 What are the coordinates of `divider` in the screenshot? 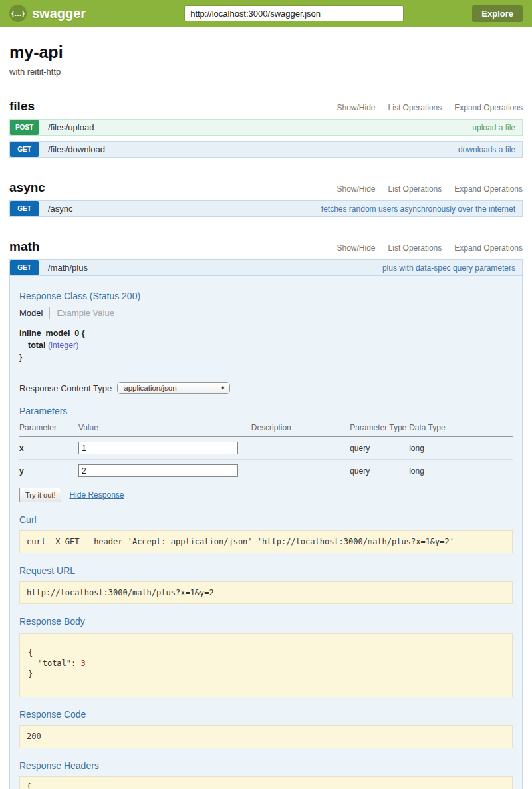 It's located at (49, 313).